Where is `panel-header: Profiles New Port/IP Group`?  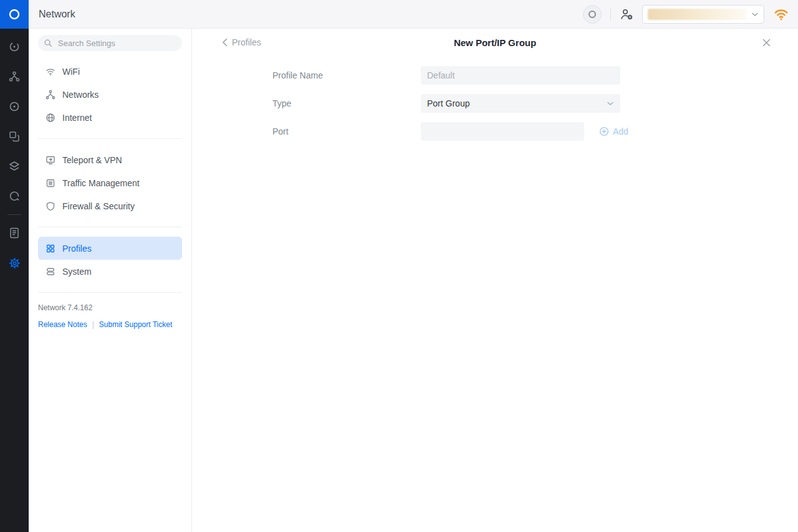
panel-header: Profiles New Port/IP Group is located at coordinates (495, 42).